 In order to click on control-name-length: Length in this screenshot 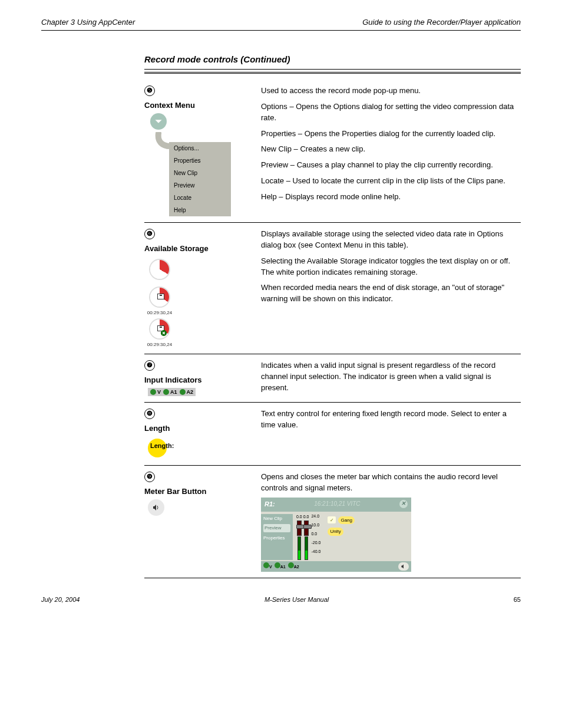, I will do `click(197, 428)`.